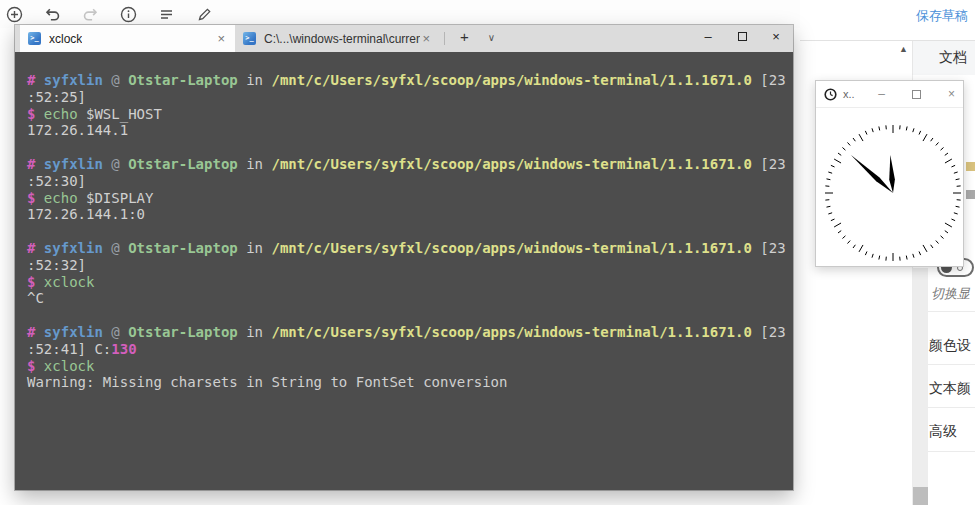 The image size is (975, 505). Describe the element at coordinates (410, 266) in the screenshot. I see `terminal-line: :52:32]` at that location.